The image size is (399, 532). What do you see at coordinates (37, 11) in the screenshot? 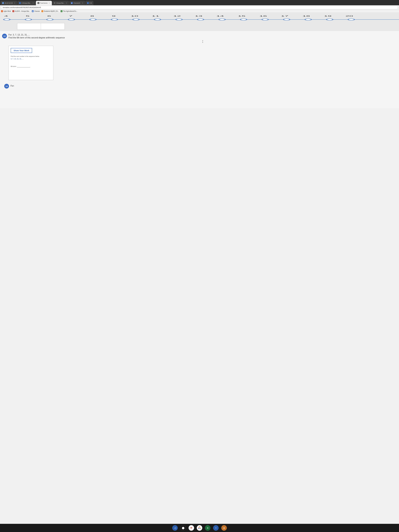
I see `bookmark-classes-label: Classes` at bounding box center [37, 11].